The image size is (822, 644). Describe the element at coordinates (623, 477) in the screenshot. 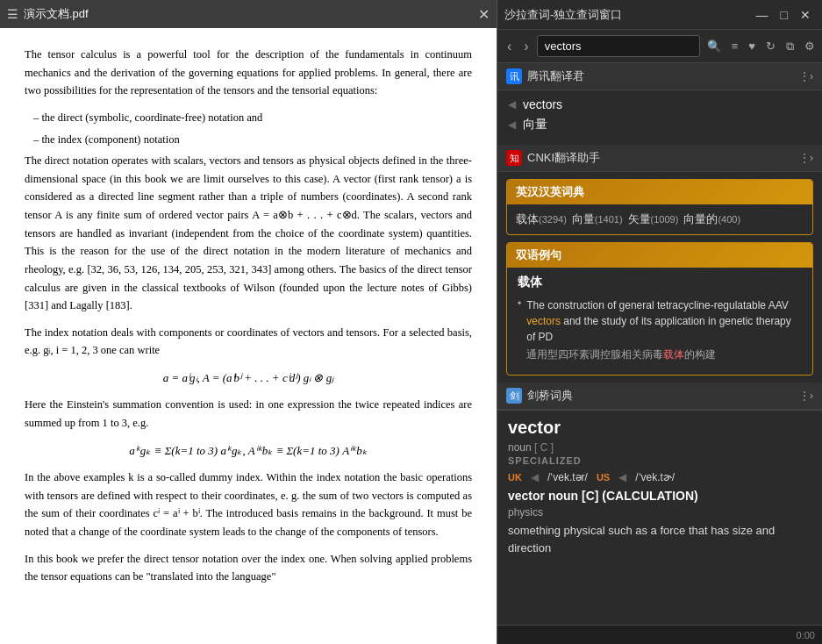

I see `us-speaker-icon: ◀` at that location.